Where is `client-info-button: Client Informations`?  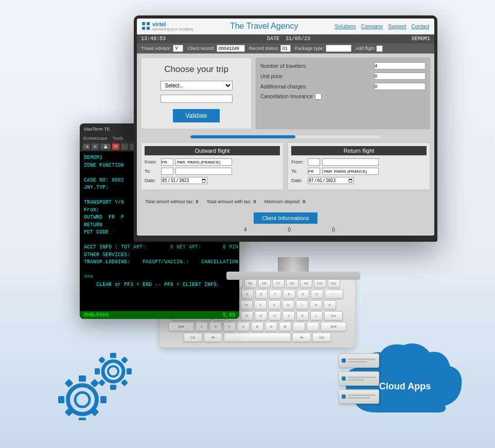 client-info-button: Client Informations is located at coordinates (286, 218).